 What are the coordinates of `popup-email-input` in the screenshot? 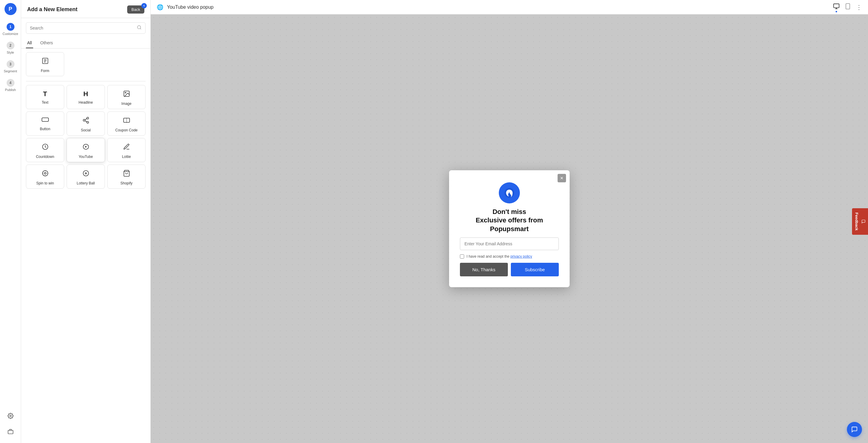 It's located at (509, 244).